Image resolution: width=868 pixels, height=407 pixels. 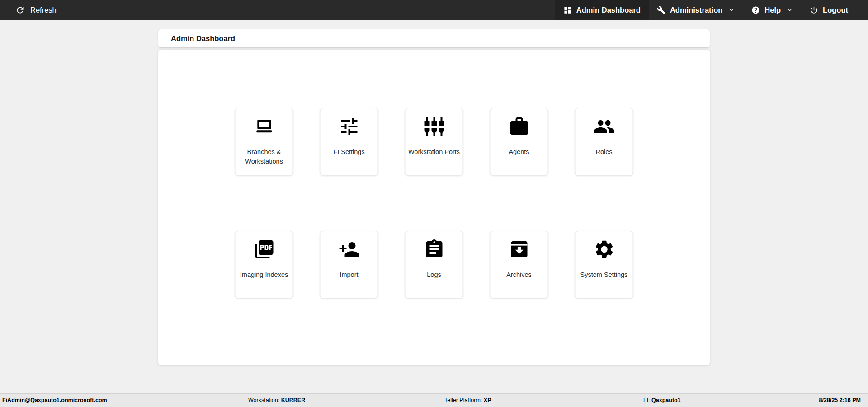 What do you see at coordinates (604, 249) in the screenshot?
I see `gear-icon` at bounding box center [604, 249].